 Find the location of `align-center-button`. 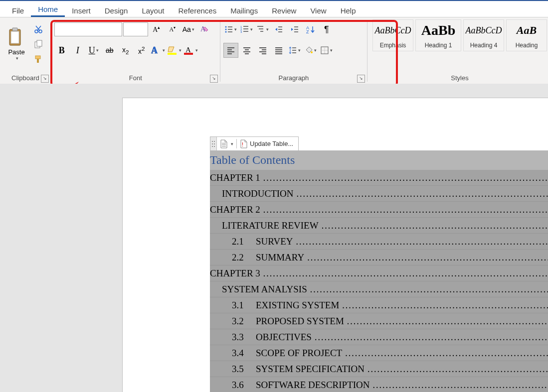

align-center-button is located at coordinates (247, 50).